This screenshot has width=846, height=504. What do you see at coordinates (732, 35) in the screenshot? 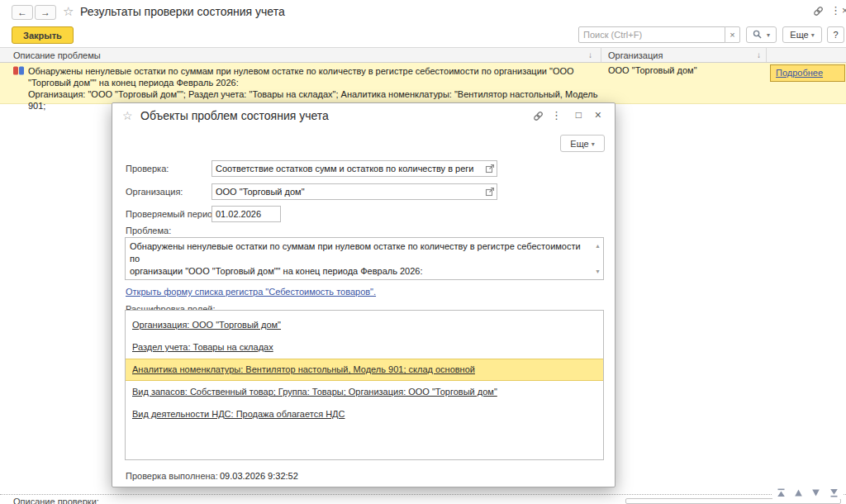
I see `search-clear-button: ×` at bounding box center [732, 35].